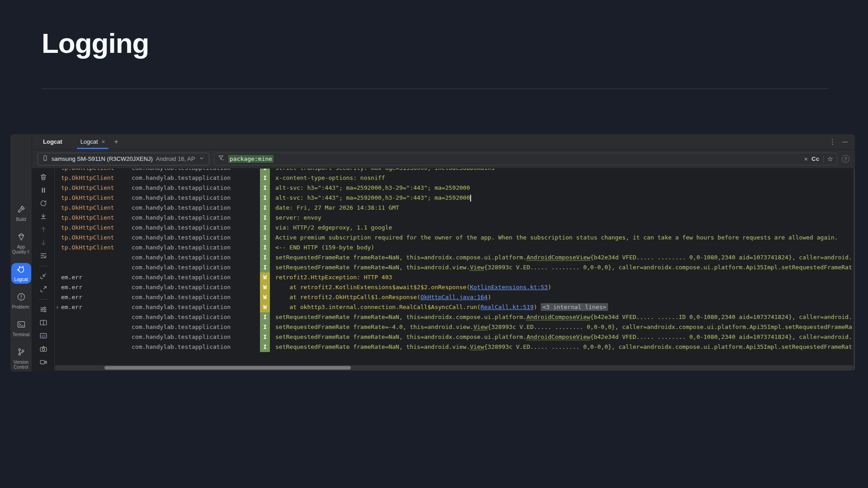  I want to click on camera-icon, so click(43, 349).